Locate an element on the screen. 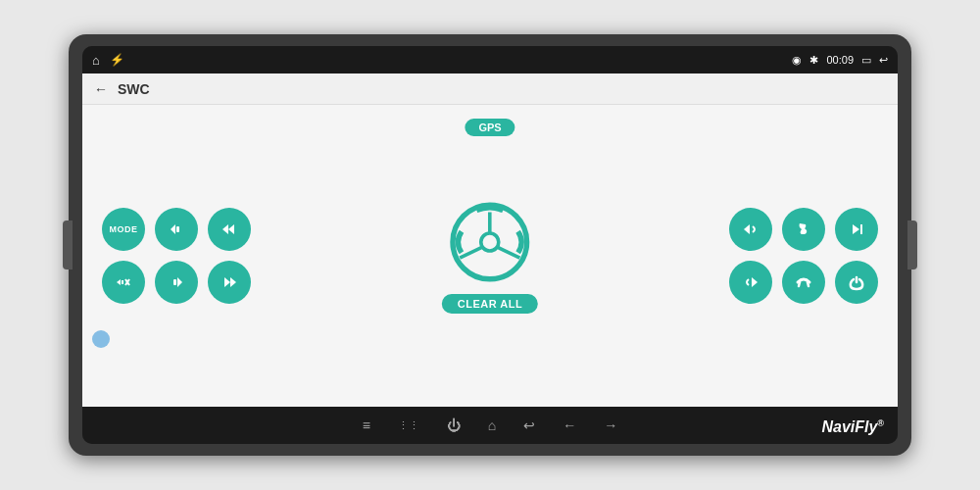 Image resolution: width=980 pixels, height=490 pixels. phone-button is located at coordinates (804, 229).